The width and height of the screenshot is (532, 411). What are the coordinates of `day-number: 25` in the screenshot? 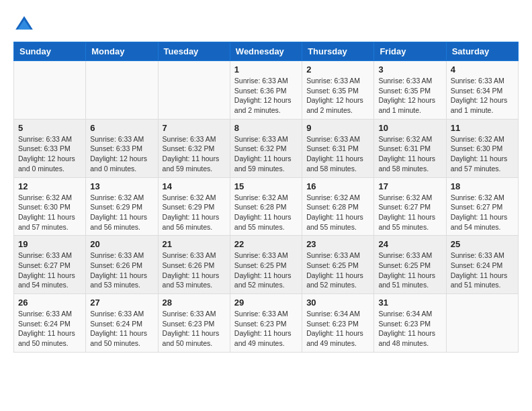 It's located at (482, 244).